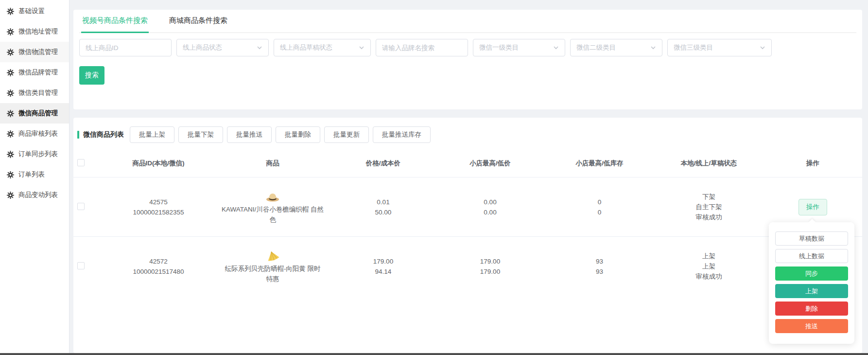 This screenshot has height=355, width=868. I want to click on filter-row: 线上商品状态 线上商品草稿状态 微信一级类目 微信二级类目 微信三级类, so click(468, 48).